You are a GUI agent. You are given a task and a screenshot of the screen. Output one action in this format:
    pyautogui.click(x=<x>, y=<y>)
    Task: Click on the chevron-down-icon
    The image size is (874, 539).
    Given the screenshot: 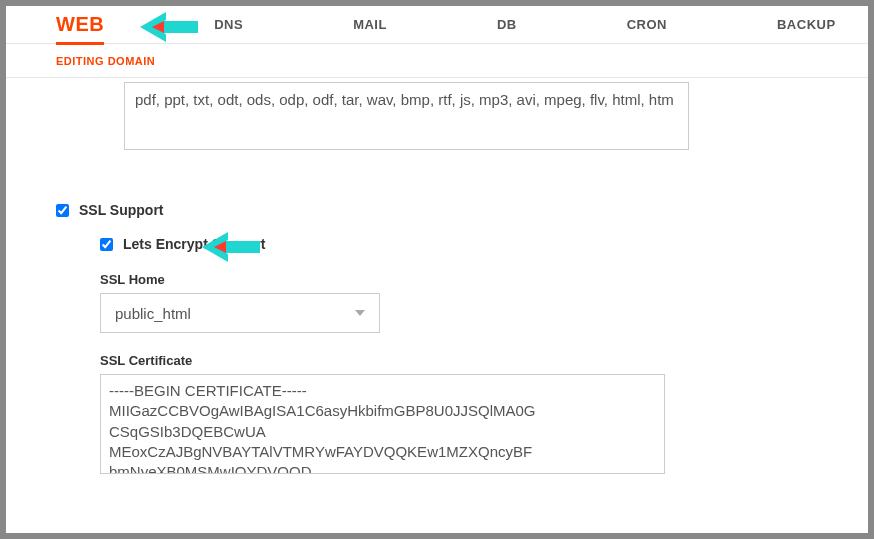 What is the action you would take?
    pyautogui.click(x=360, y=313)
    